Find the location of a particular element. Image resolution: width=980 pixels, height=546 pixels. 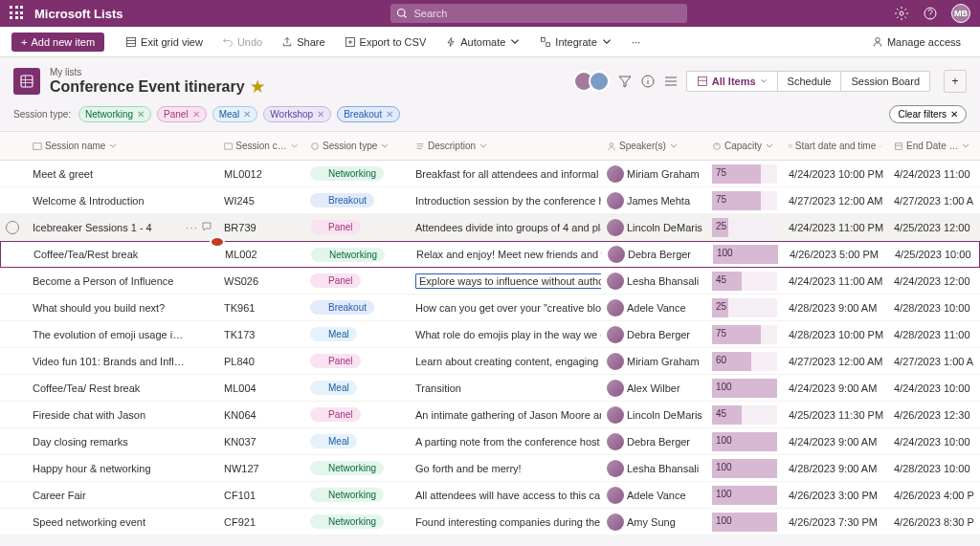

table-row: Icebreaker Sessions 1 - 4···BR739PanelAt… is located at coordinates (490, 228).